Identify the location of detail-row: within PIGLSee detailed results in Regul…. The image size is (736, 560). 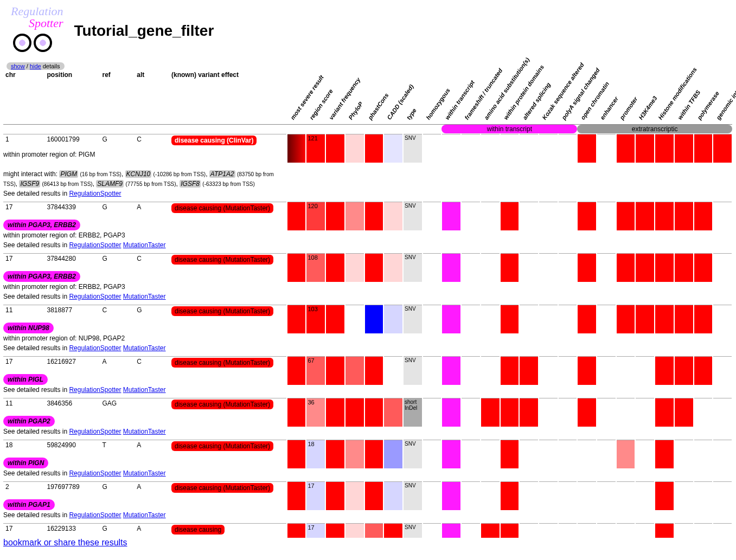
(368, 385).